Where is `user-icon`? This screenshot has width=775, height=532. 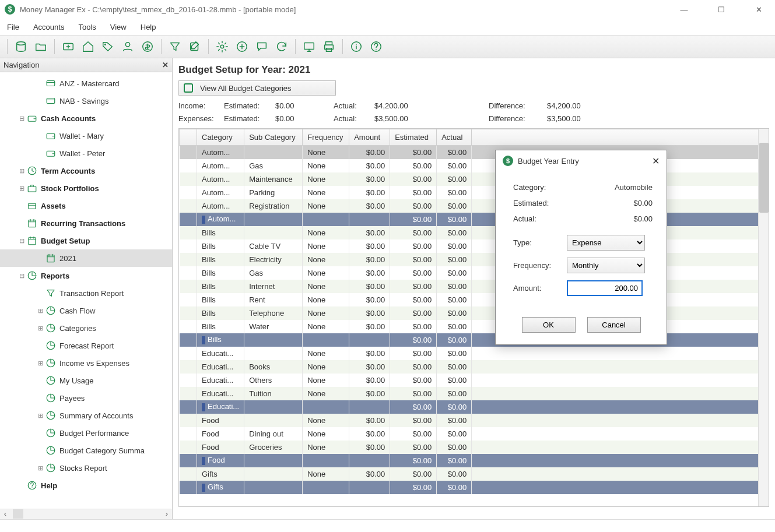
user-icon is located at coordinates (128, 47).